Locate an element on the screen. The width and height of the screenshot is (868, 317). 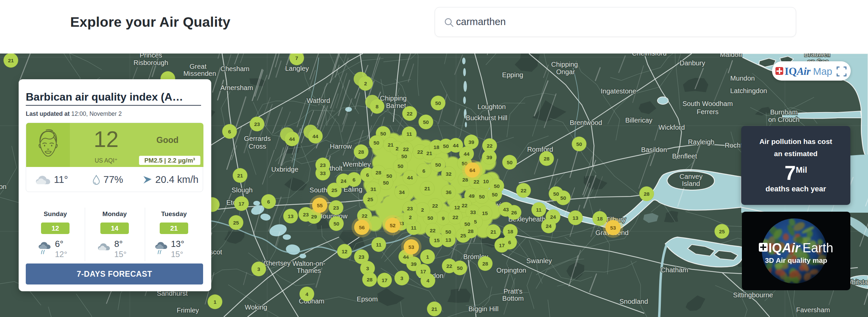
svg-text: Langley is located at coordinates (297, 68).